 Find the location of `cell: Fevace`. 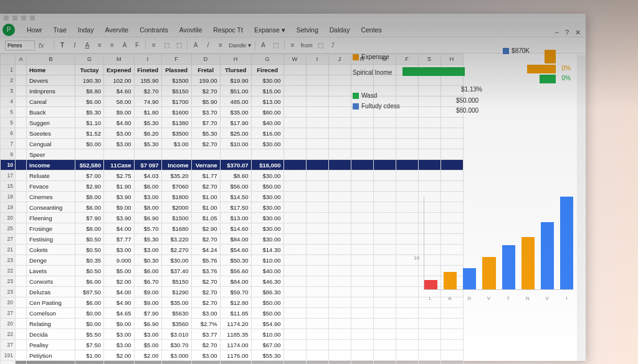

cell: Fevace is located at coordinates (51, 187).